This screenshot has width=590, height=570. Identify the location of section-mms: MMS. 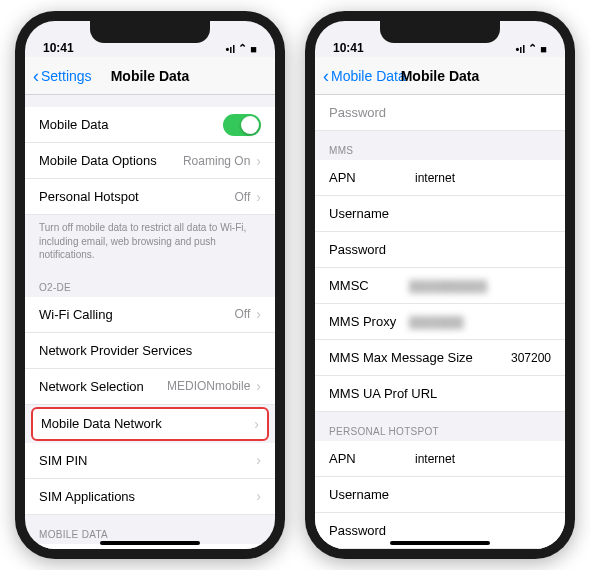
(440, 146).